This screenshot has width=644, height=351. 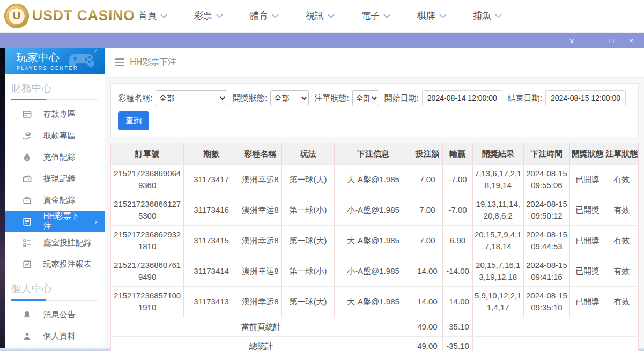 What do you see at coordinates (55, 264) in the screenshot?
I see `sidebar-item-player-bet-report: 玩家投注報表` at bounding box center [55, 264].